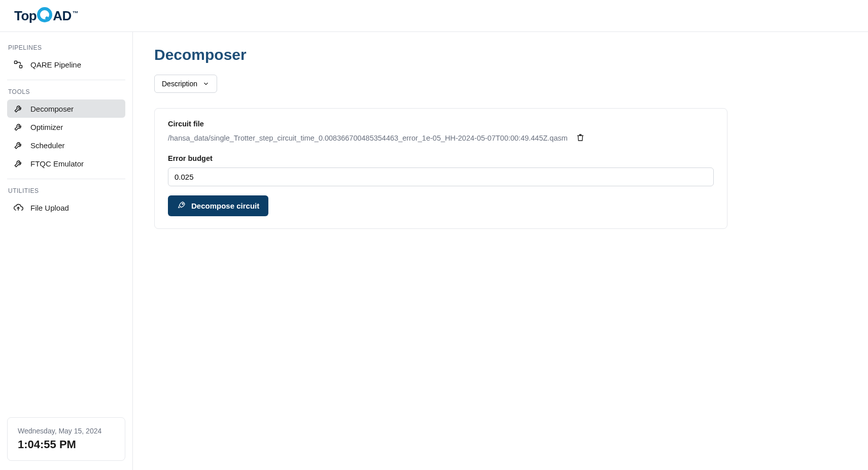 Image resolution: width=868 pixels, height=470 pixels. I want to click on circuit-file-row: /hansa_data/single_Trotter_step_circuit_…, so click(441, 138).